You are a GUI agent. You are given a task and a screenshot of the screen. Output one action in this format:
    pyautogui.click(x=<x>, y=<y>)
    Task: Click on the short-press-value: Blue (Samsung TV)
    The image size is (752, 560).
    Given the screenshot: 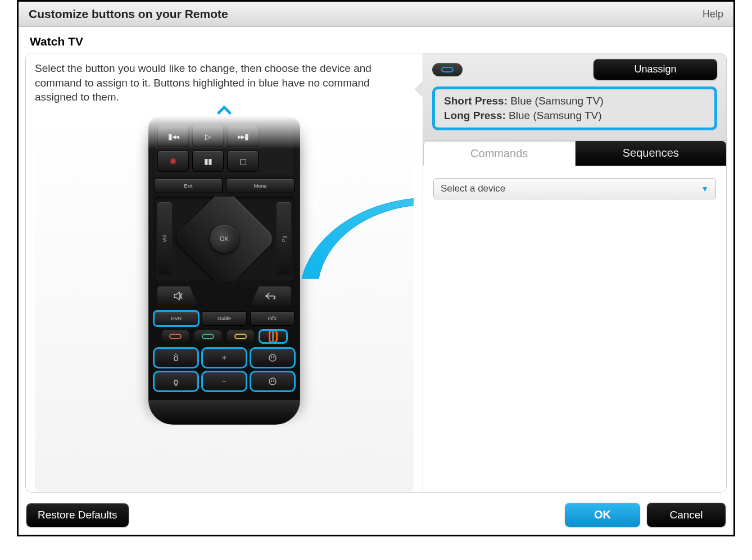 What is the action you would take?
    pyautogui.click(x=556, y=101)
    